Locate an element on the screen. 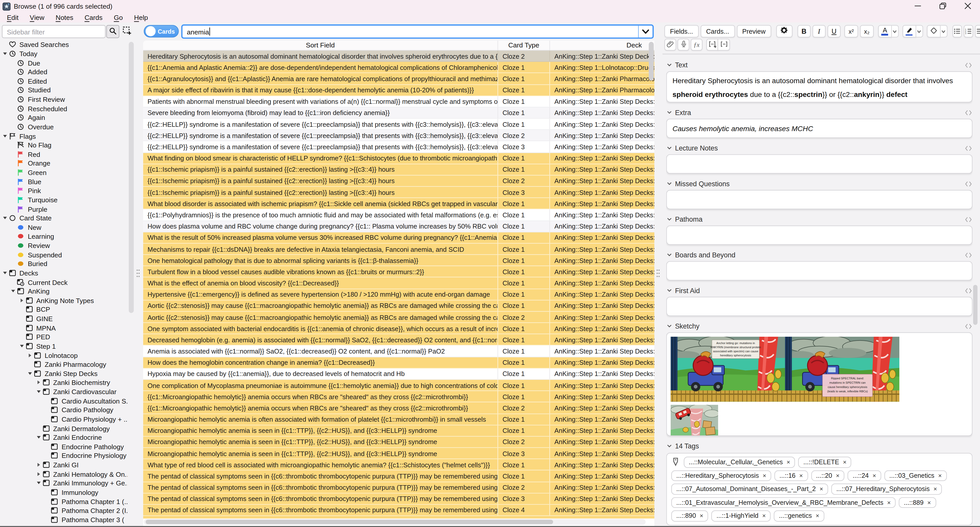 The width and height of the screenshot is (980, 527). text-color-dropdown is located at coordinates (895, 31).